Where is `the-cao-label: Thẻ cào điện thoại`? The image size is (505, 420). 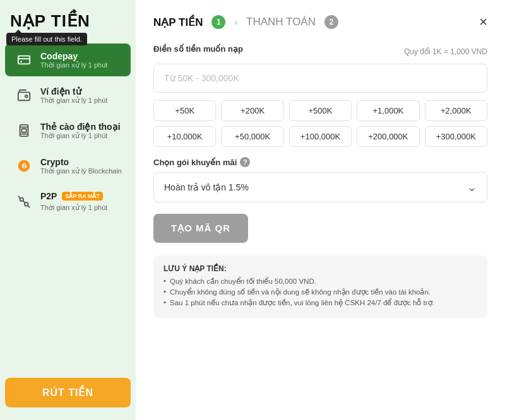
the-cao-label: Thẻ cào điện thoại is located at coordinates (81, 127).